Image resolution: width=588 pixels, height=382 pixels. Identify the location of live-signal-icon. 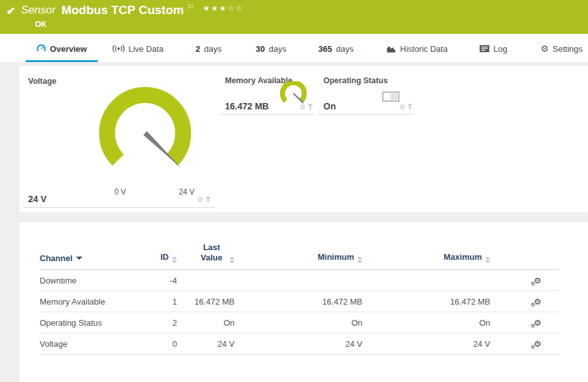
(119, 49).